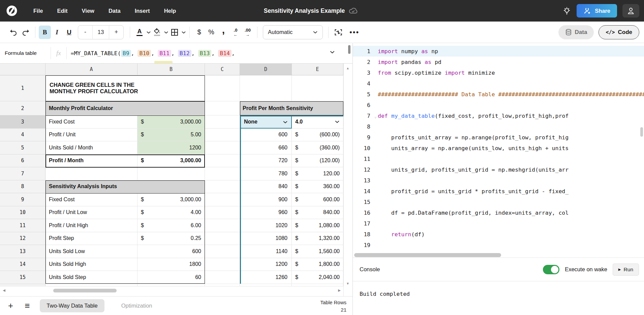 The height and width of the screenshot is (315, 644). What do you see at coordinates (266, 239) in the screenshot?
I see `cell-units-value: 1080` at bounding box center [266, 239].